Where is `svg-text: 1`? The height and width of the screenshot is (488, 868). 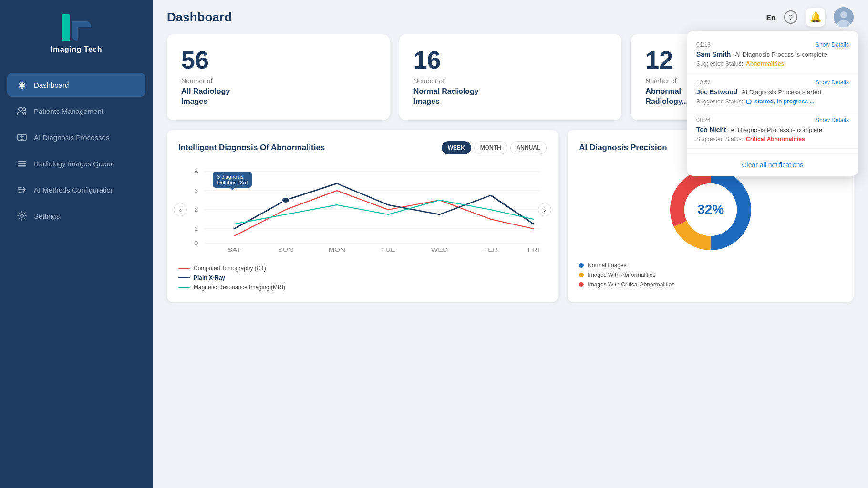
svg-text: 1 is located at coordinates (196, 229).